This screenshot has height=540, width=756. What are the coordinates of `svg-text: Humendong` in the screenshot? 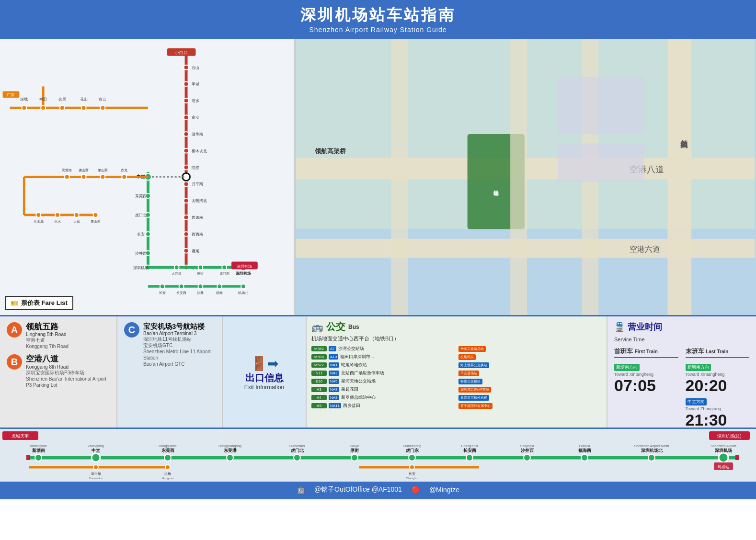 It's located at (412, 446).